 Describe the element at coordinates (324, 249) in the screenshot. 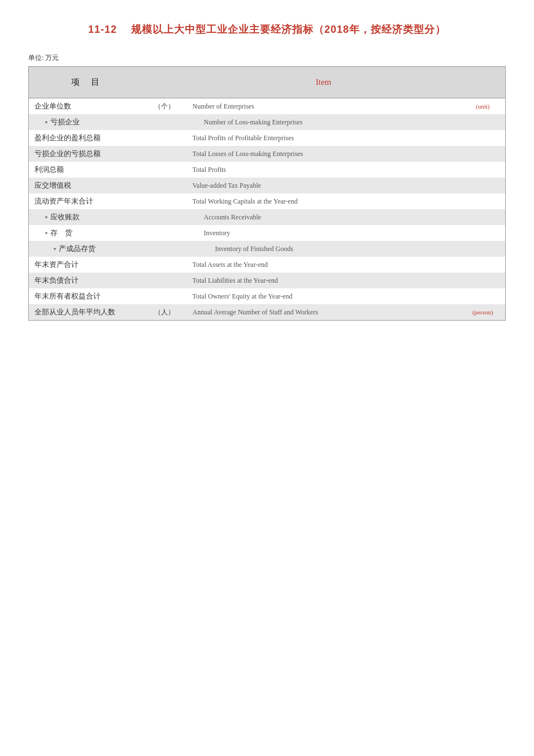

I see `english-name-cell: Inventory of Finished Goods` at that location.